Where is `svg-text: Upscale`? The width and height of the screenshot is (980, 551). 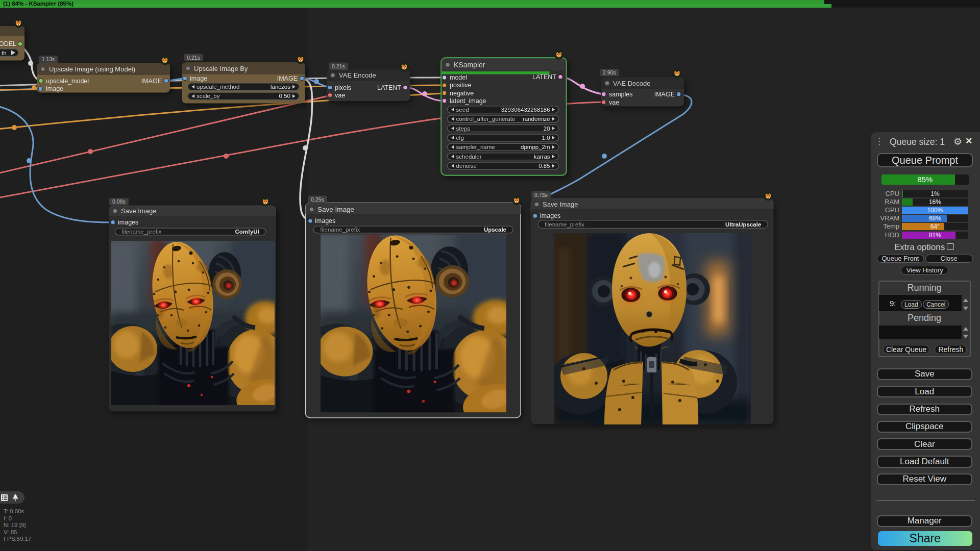
svg-text: Upscale is located at coordinates (495, 230).